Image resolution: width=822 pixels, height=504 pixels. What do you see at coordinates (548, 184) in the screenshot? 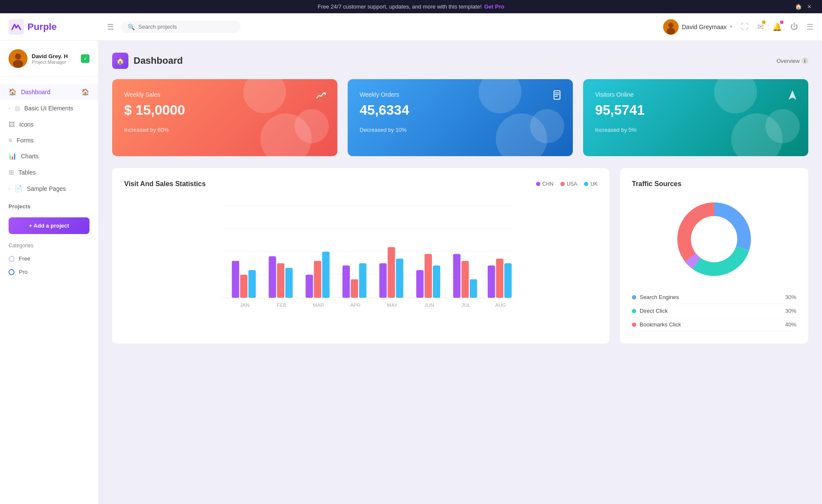
I see `legend-label-chn: CHN` at bounding box center [548, 184].